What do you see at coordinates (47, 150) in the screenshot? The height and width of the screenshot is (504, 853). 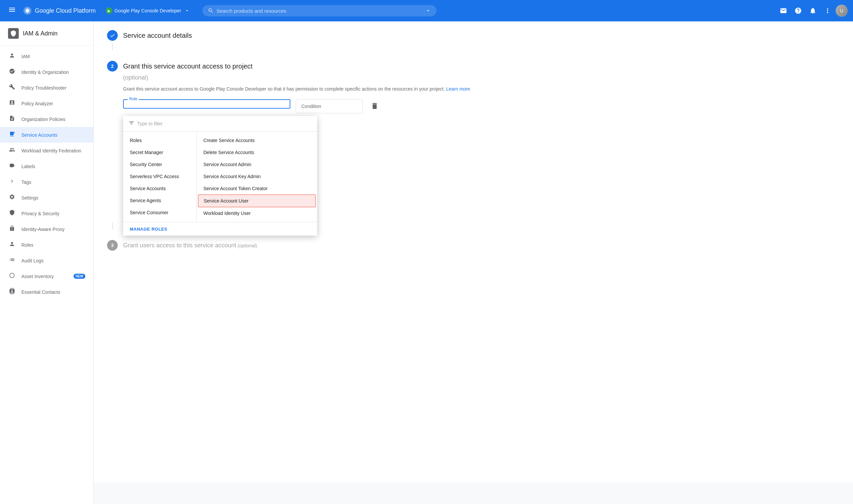 I see `sidebar-item-workload-identity: Workload Identity Federation` at bounding box center [47, 150].